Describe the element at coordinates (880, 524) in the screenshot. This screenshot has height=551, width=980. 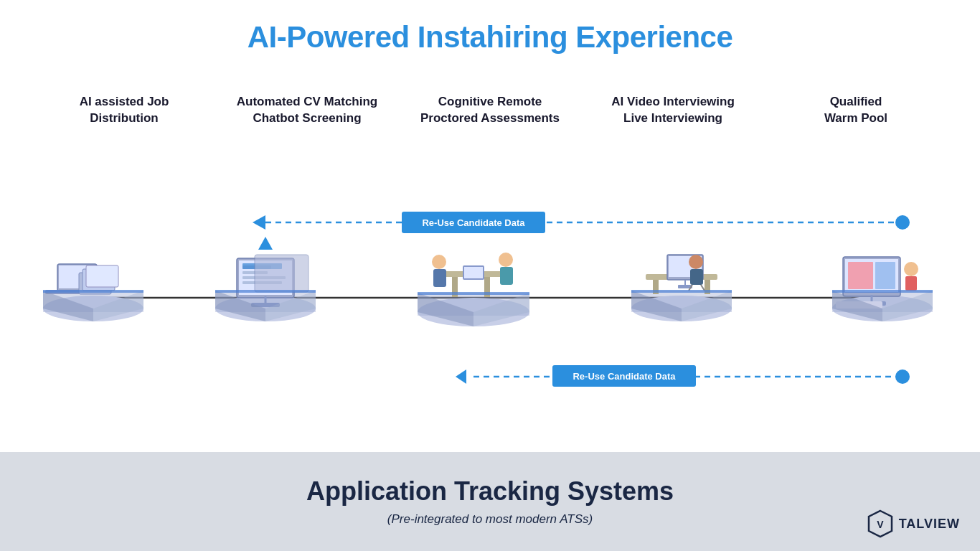
I see `talview-logo-icon: V` at that location.